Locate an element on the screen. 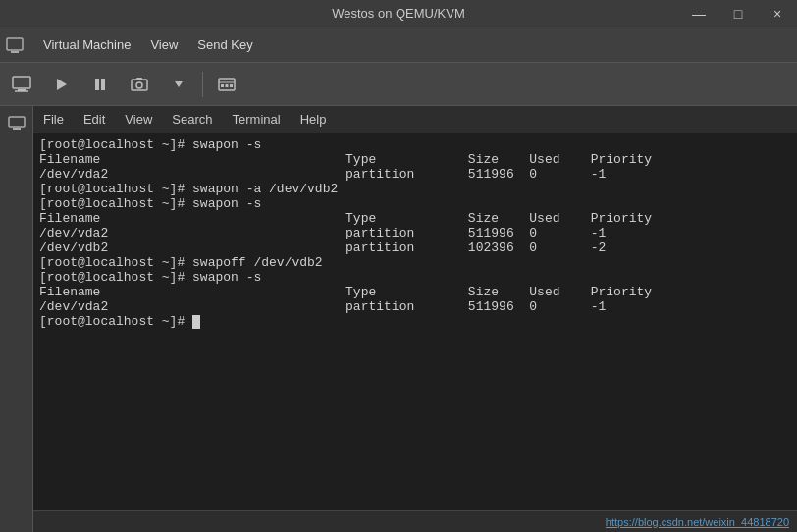 The image size is (797, 532). window-title: Westos on QEMU/KVM is located at coordinates (398, 14).